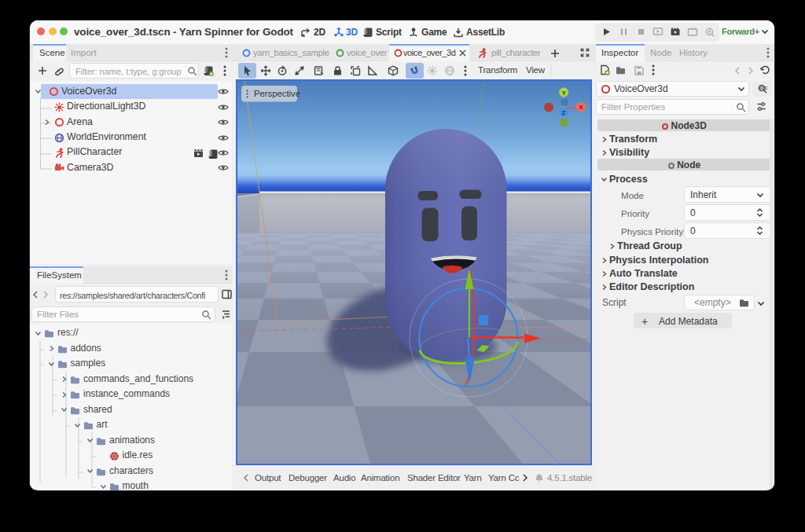 This screenshot has height=532, width=805. I want to click on svg-text: Y, so click(564, 93).